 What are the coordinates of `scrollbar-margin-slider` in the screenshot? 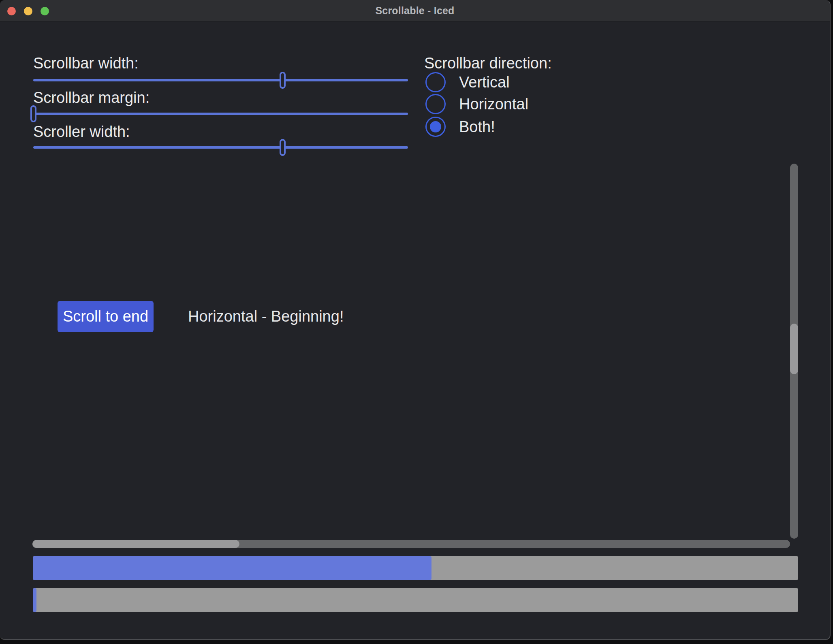 It's located at (220, 114).